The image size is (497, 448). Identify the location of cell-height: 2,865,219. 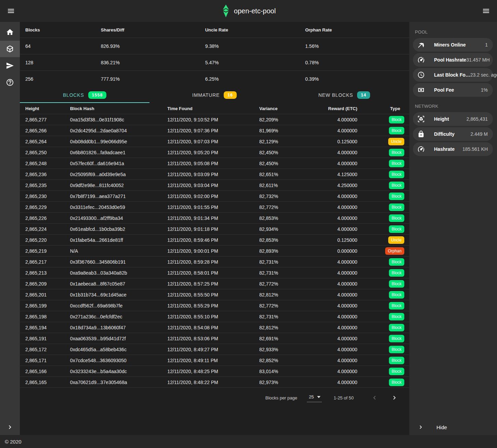
(42, 251).